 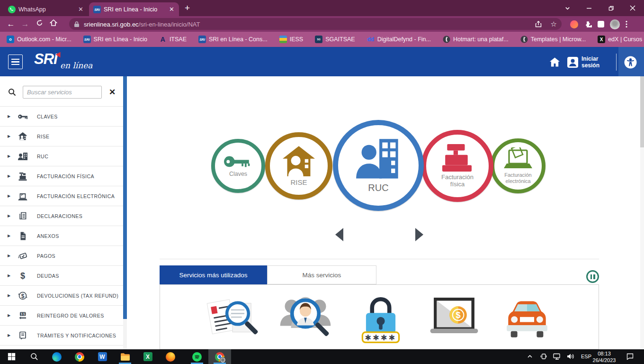 I want to click on laptop-invoice-icon, so click(x=518, y=159).